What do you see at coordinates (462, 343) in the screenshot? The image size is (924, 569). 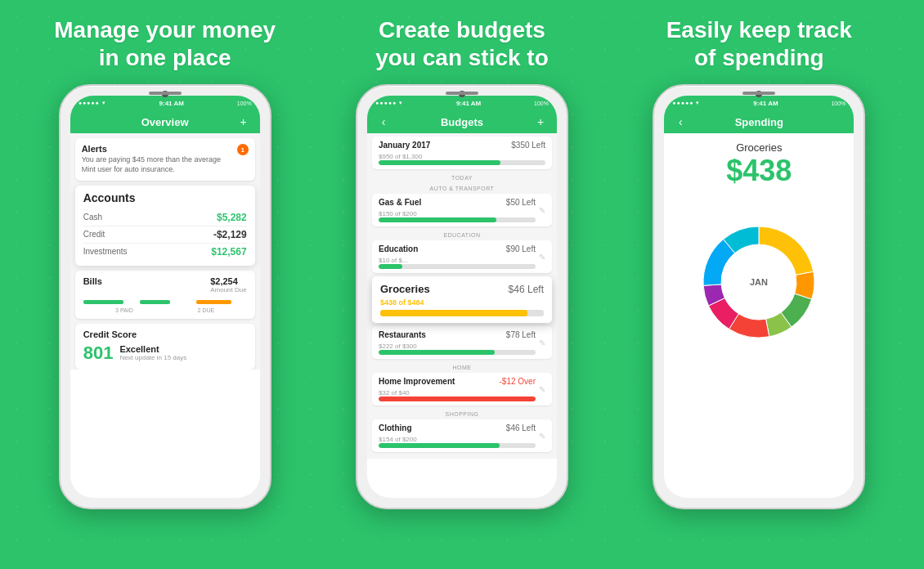 I see `budget-item-restaurants: Restaurants $78 Left $222 of $300 ✎` at bounding box center [462, 343].